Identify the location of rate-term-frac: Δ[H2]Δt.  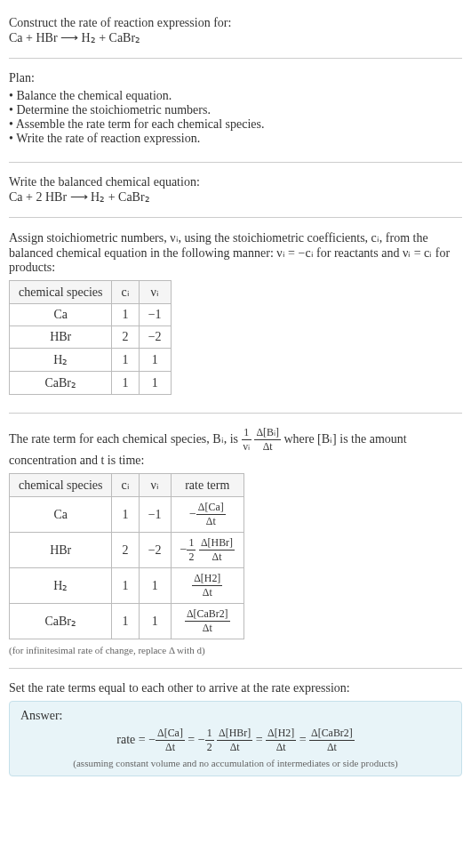
(207, 585).